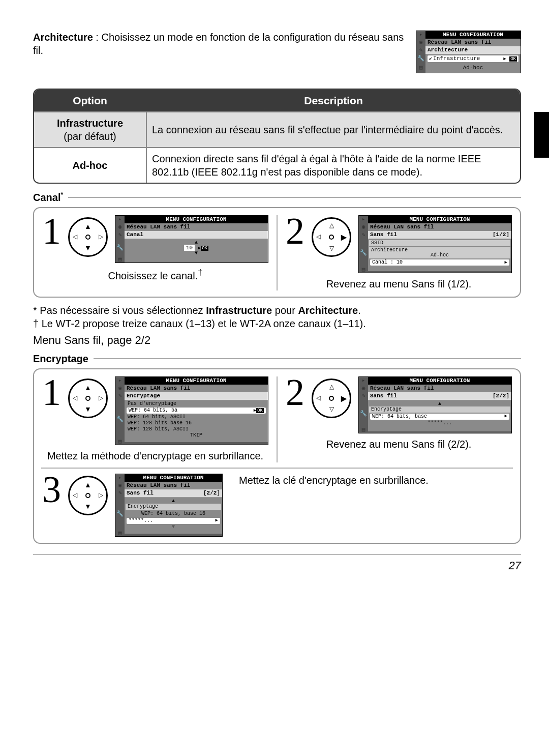 This screenshot has width=549, height=756. Describe the element at coordinates (399, 284) in the screenshot. I see `canal-step2-caption: Revenez au menu Sans fil (1/2).` at that location.